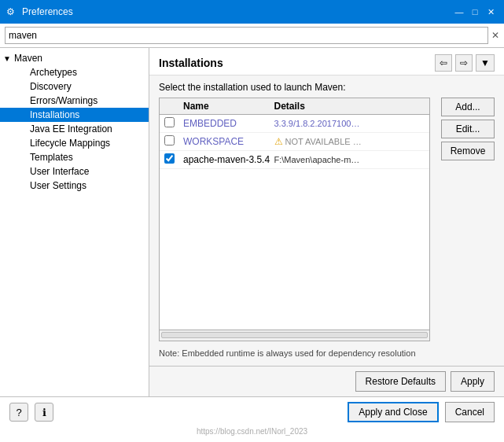 This screenshot has width=504, height=442. I want to click on search-clear-button: ✕, so click(495, 35).